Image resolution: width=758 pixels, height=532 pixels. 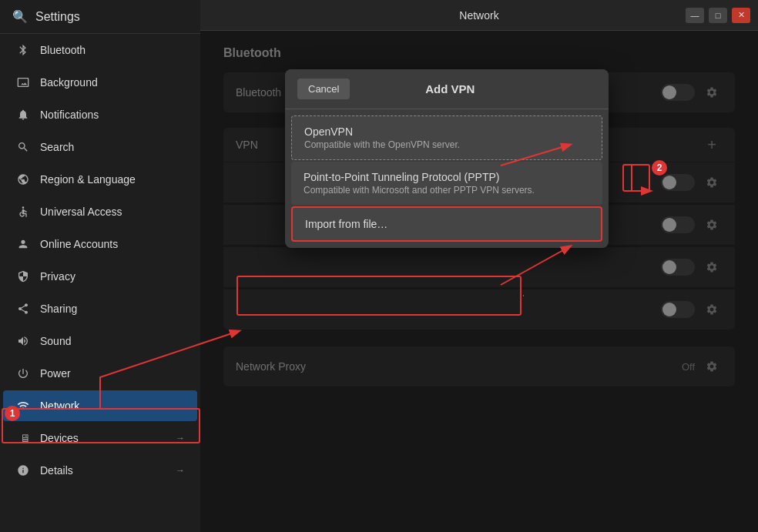 I want to click on sidebar-item-sound: Sound, so click(x=100, y=341).